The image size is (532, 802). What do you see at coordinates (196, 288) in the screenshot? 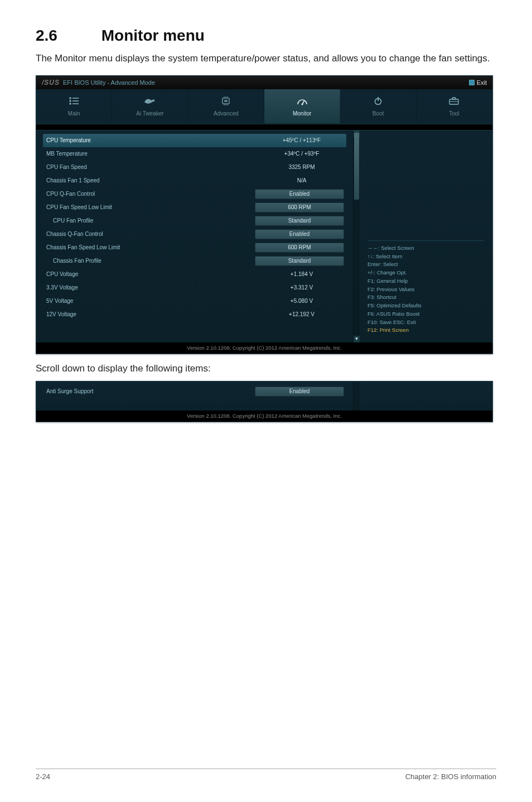
I see `row-33v-voltage: 3.3V Voltage +3.312 V` at bounding box center [196, 288].